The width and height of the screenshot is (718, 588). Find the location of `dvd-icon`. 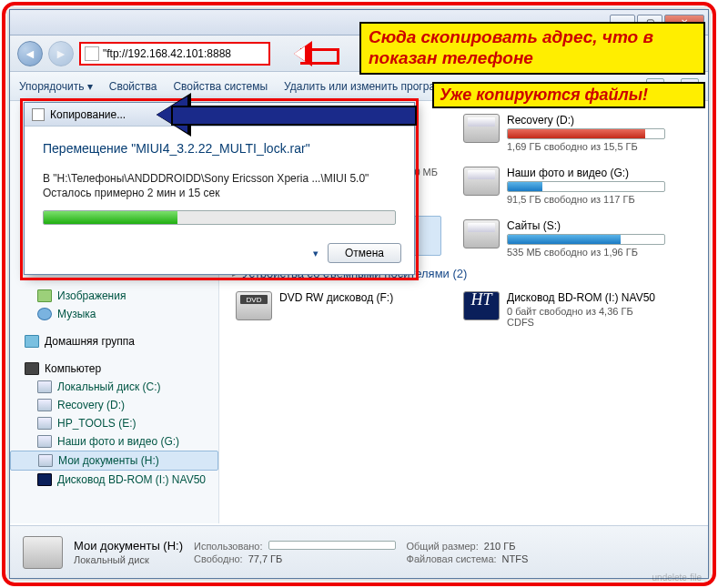

dvd-icon is located at coordinates (254, 306).